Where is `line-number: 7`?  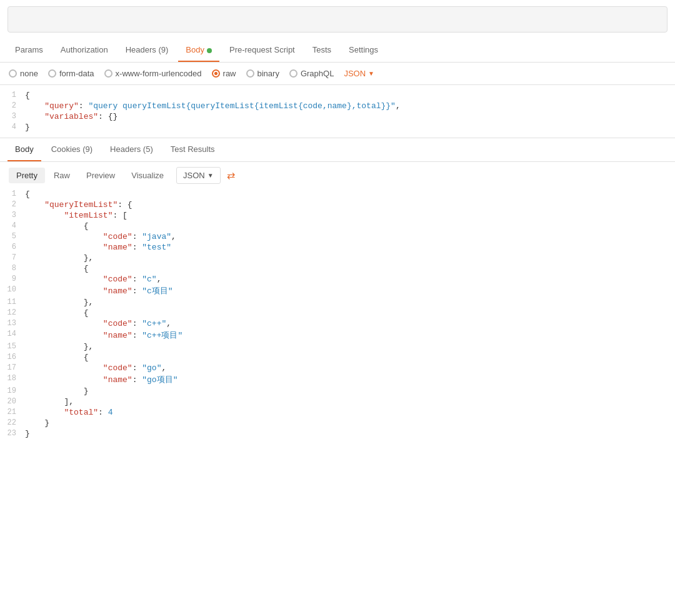 line-number: 7 is located at coordinates (12, 258).